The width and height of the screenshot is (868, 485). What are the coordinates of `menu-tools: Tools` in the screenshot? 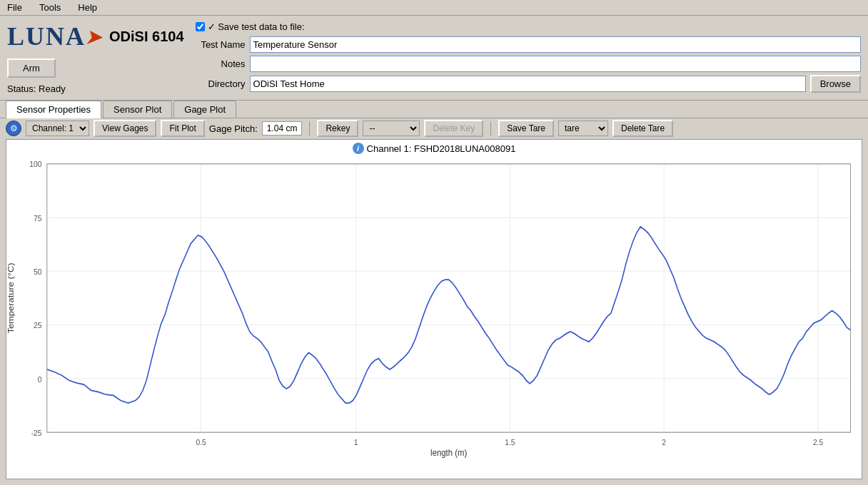 It's located at (50, 7).